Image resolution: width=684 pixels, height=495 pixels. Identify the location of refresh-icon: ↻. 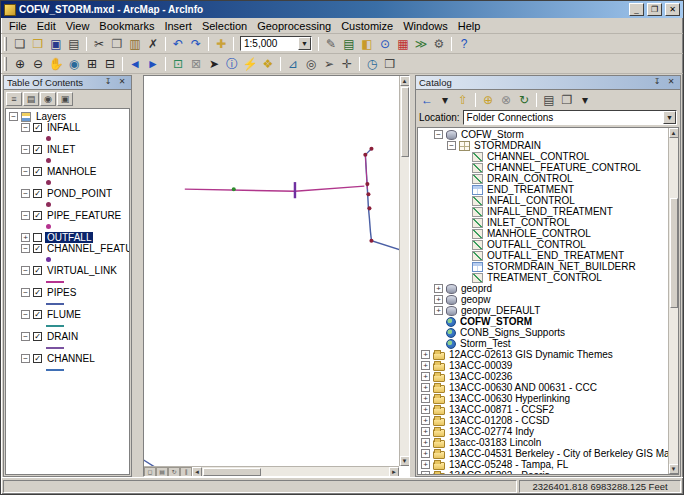
(524, 100).